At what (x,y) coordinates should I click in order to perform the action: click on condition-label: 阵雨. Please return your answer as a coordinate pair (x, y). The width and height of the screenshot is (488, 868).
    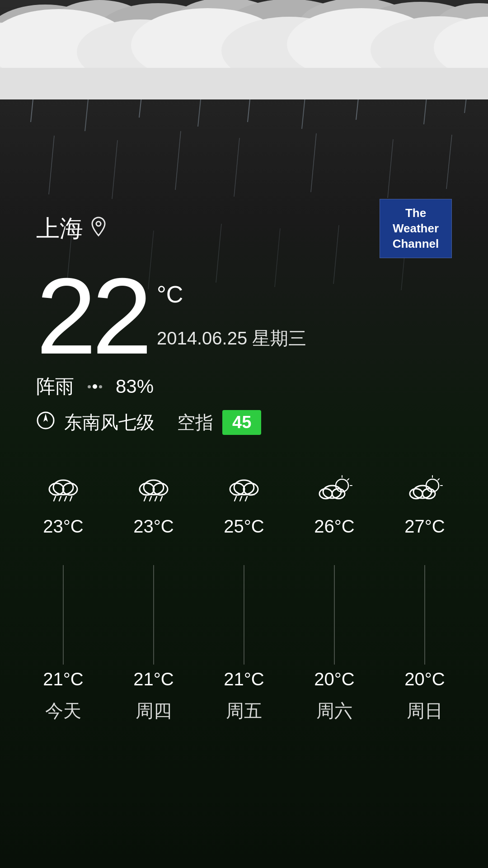
    Looking at the image, I should click on (55, 387).